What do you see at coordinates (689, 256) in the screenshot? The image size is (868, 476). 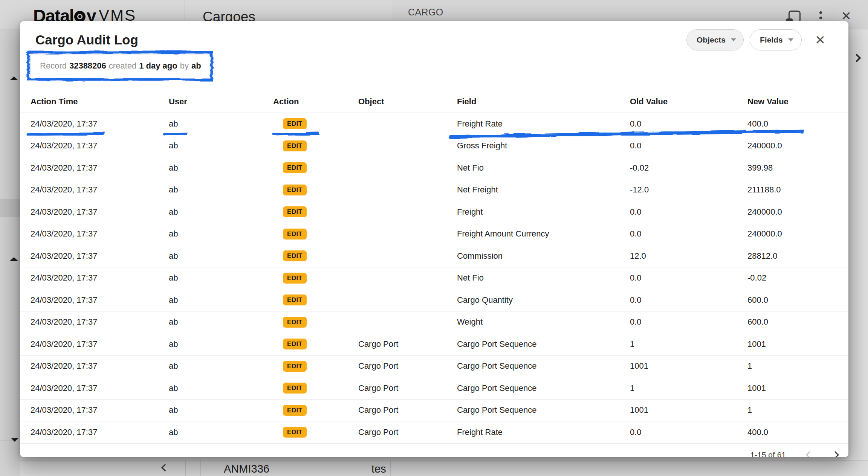 I see `cell-old-value: 12.0` at bounding box center [689, 256].